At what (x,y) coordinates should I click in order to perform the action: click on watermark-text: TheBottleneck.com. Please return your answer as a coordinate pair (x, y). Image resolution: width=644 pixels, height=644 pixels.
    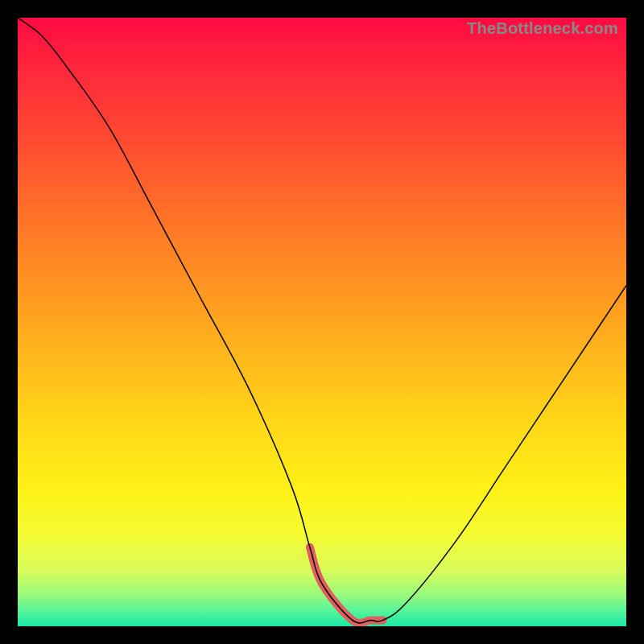
    Looking at the image, I should click on (543, 29).